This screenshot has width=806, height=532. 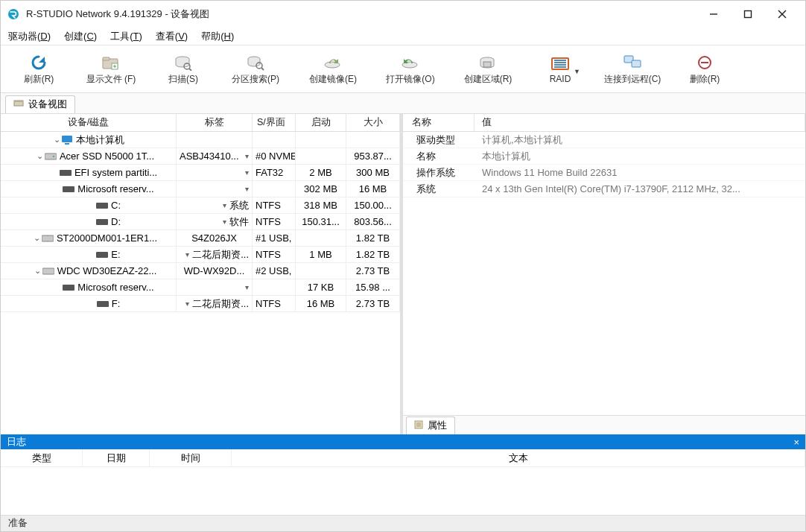 I want to click on log-col-date: 日期, so click(x=116, y=457).